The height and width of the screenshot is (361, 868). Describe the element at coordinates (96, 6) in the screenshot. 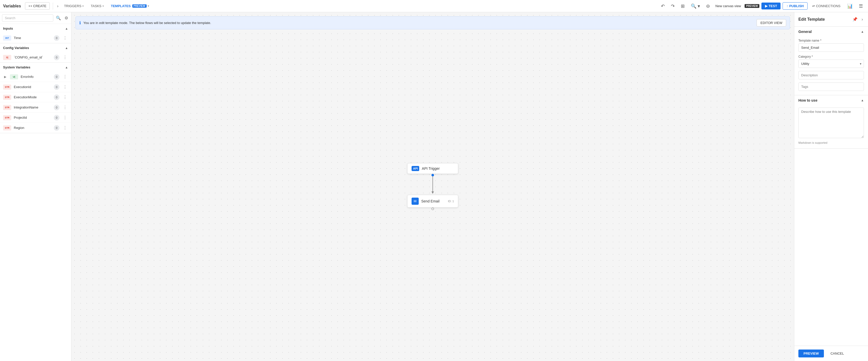

I see `tasks-label: TASKS` at that location.